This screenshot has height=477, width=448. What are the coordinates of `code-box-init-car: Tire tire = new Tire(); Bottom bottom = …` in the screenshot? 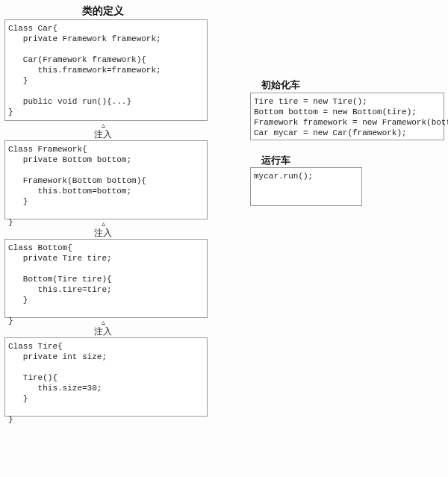 It's located at (347, 116).